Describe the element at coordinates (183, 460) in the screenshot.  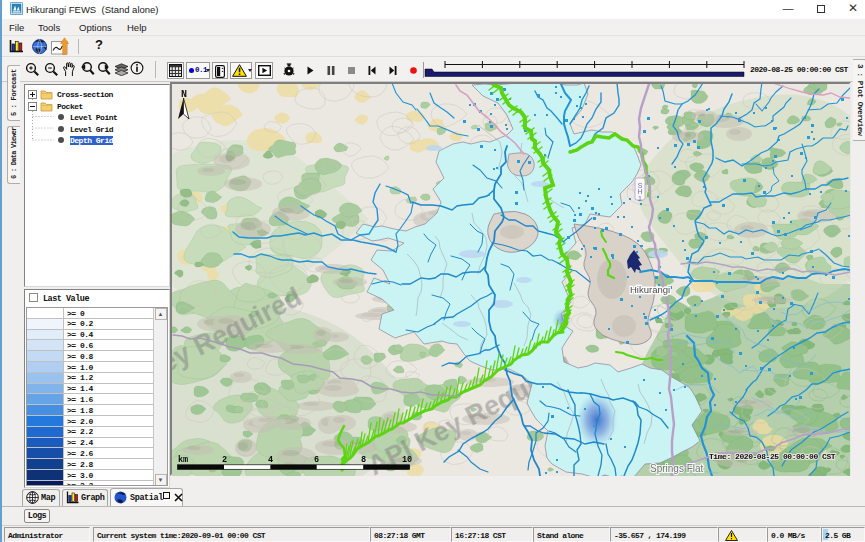
I see `svg-text: km` at that location.